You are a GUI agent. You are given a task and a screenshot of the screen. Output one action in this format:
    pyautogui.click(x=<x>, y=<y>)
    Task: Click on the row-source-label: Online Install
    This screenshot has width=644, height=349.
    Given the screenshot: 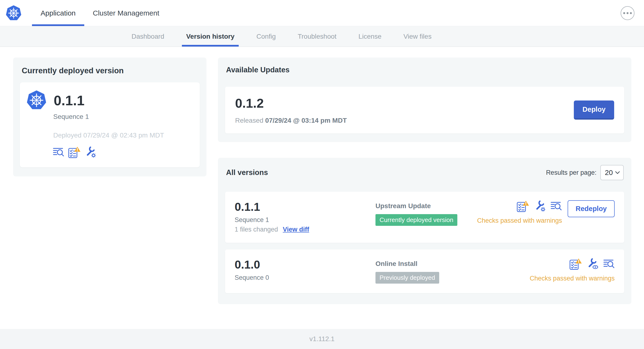 What is the action you would take?
    pyautogui.click(x=452, y=264)
    